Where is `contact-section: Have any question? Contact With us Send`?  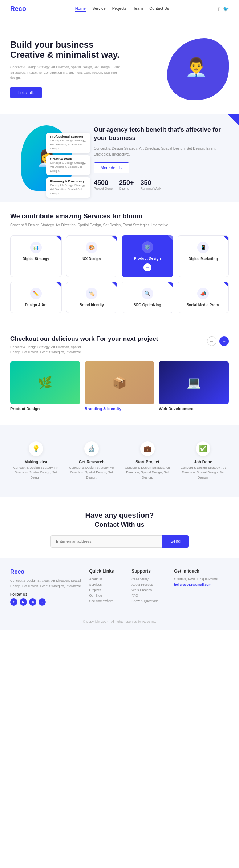 contact-section: Have any question? Contact With us Send is located at coordinates (120, 528).